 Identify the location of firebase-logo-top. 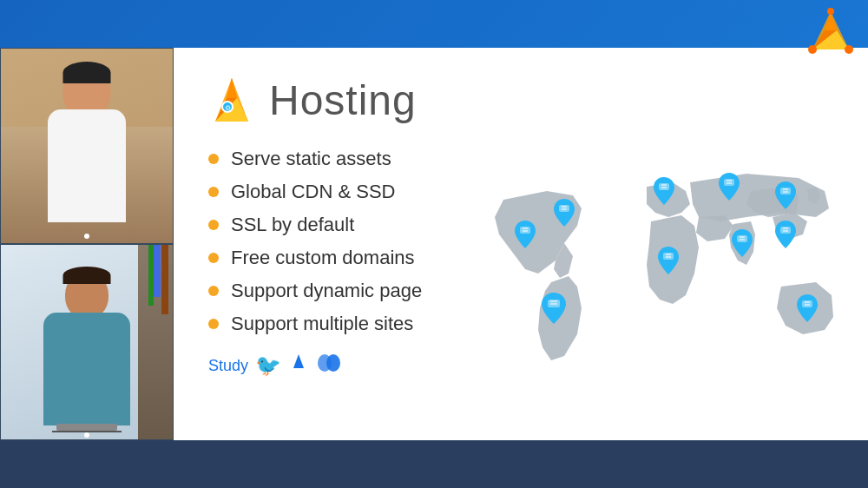
(832, 36).